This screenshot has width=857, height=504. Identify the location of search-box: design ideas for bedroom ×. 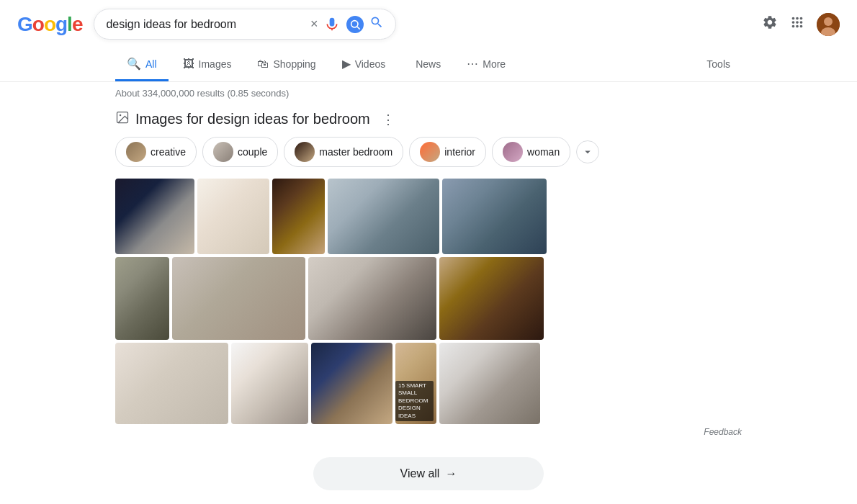
(245, 24).